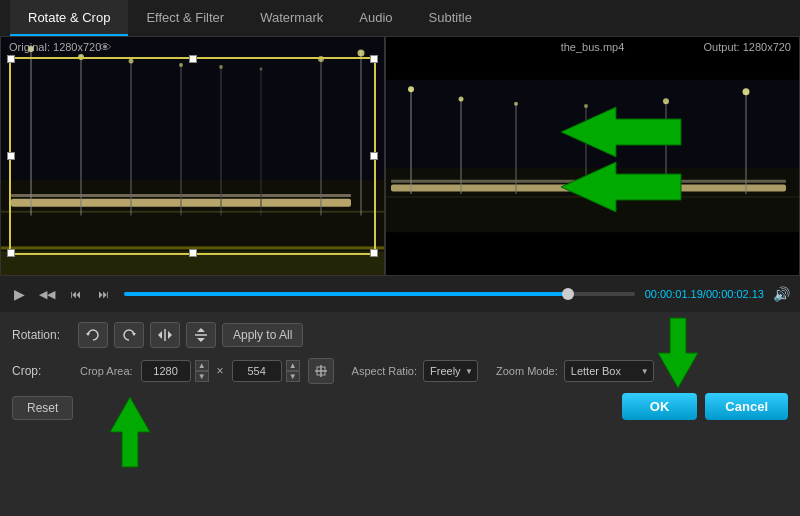  Describe the element at coordinates (450, 371) in the screenshot. I see `aspect-ratio-select: Freely 16:9 4:3 1:1` at that location.